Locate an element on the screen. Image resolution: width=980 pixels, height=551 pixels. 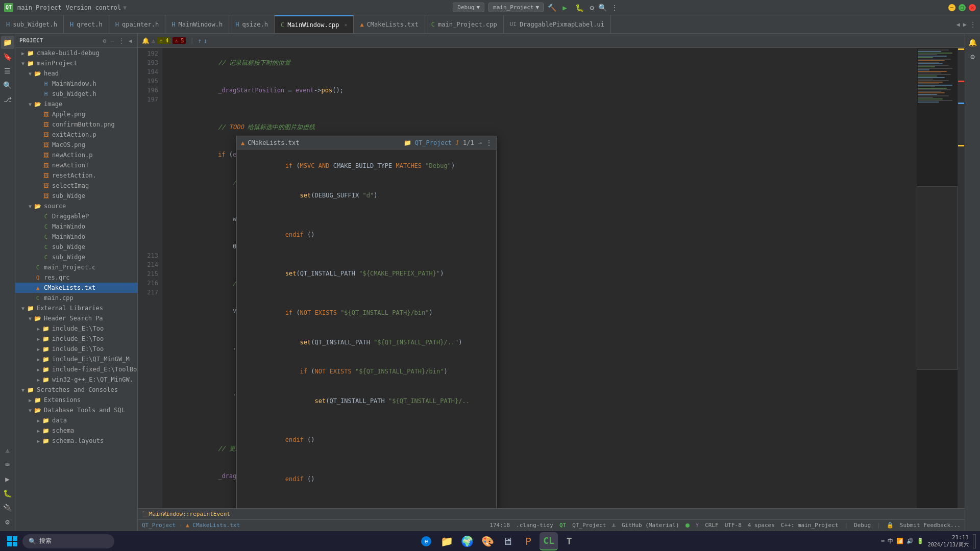
tab-mainwindow-h: H MainWindow.h is located at coordinates (197, 24).